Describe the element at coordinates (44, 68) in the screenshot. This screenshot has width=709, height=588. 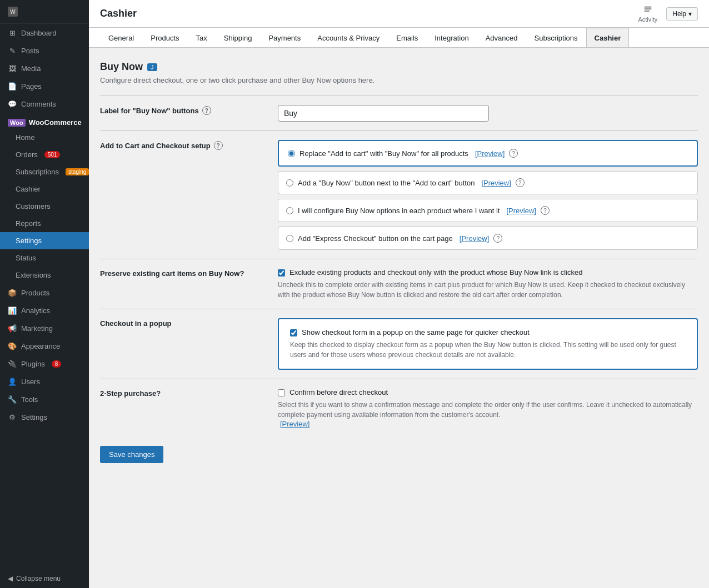
I see `sidebar-item-media: 🖼 Media` at that location.